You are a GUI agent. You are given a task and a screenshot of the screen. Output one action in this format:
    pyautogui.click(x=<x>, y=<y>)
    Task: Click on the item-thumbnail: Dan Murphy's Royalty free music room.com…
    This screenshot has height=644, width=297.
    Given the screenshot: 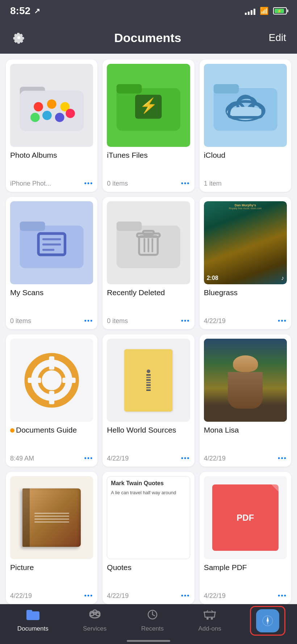 What is the action you would take?
    pyautogui.click(x=246, y=243)
    